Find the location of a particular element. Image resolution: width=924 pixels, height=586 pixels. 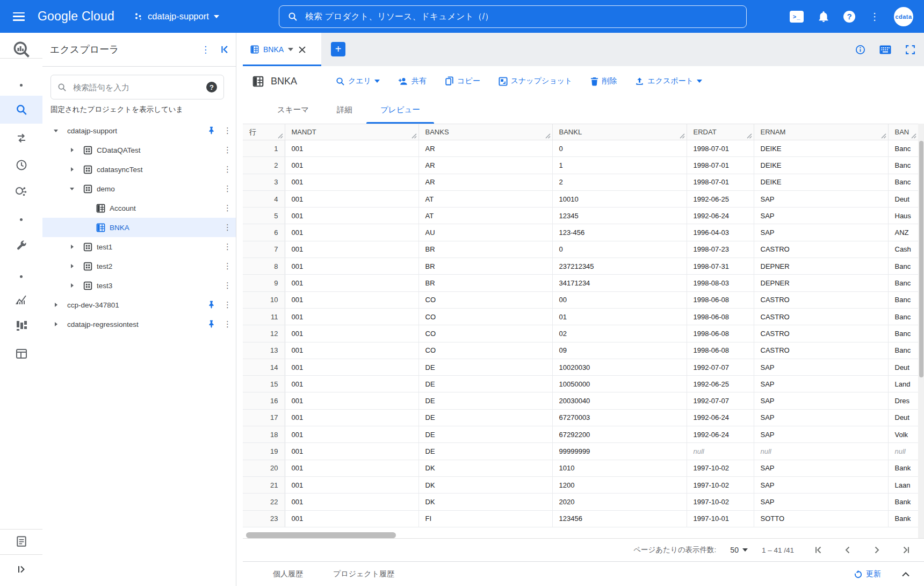

column-header-BANKL: BANKL is located at coordinates (619, 132).